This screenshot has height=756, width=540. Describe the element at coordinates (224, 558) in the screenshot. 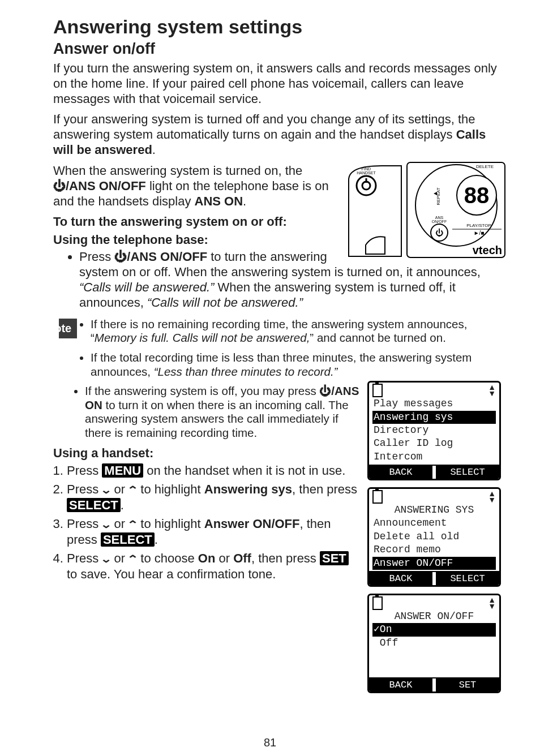

I see `step4-mid: or` at that location.